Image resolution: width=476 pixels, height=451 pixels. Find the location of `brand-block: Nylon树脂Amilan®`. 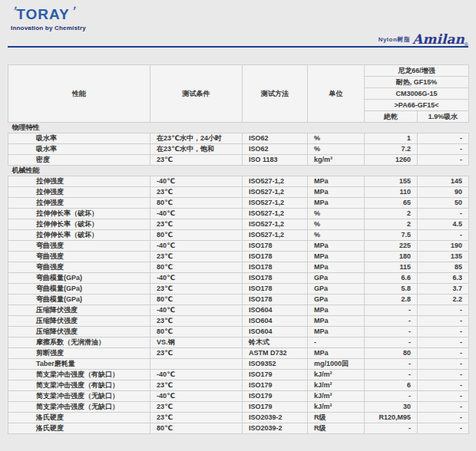

brand-block: Nylon树脂Amilan® is located at coordinates (424, 40).